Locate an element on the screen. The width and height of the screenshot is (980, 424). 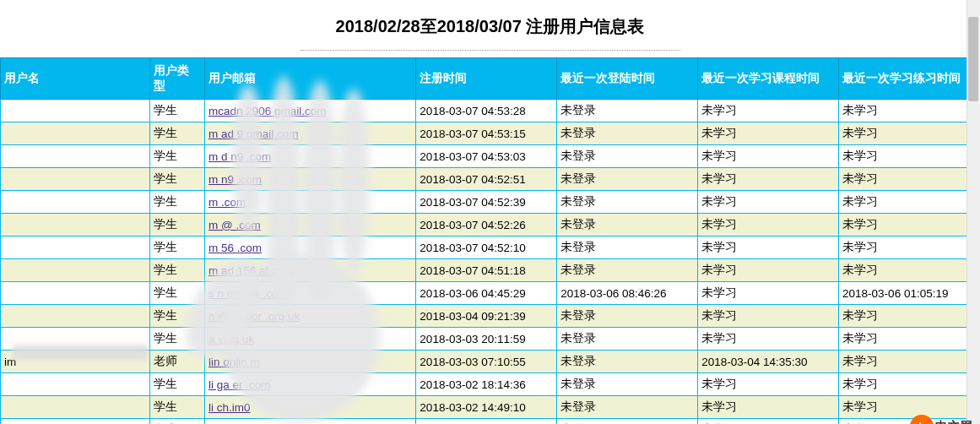
table-row: 学生m @ .com2018-03-07 04:52:26未登录未学习未学习 is located at coordinates (490, 225).